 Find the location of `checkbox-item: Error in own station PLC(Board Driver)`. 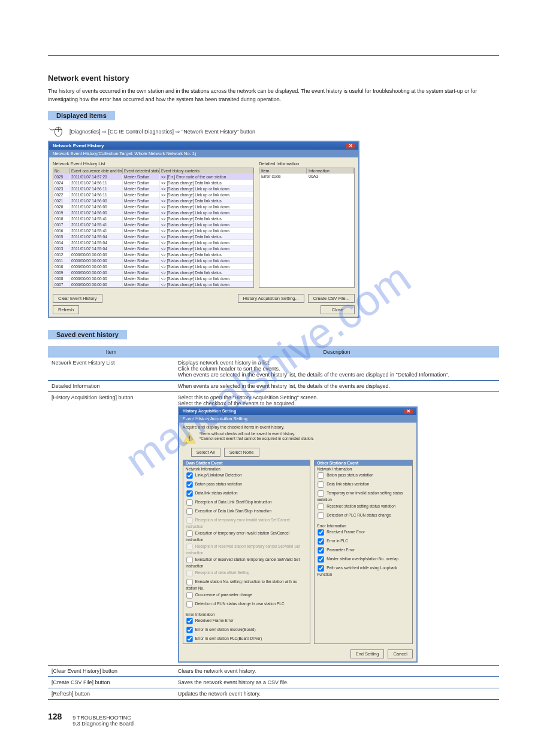

checkbox-item: Error in own station PLC(Board Driver) is located at coordinates (247, 639).